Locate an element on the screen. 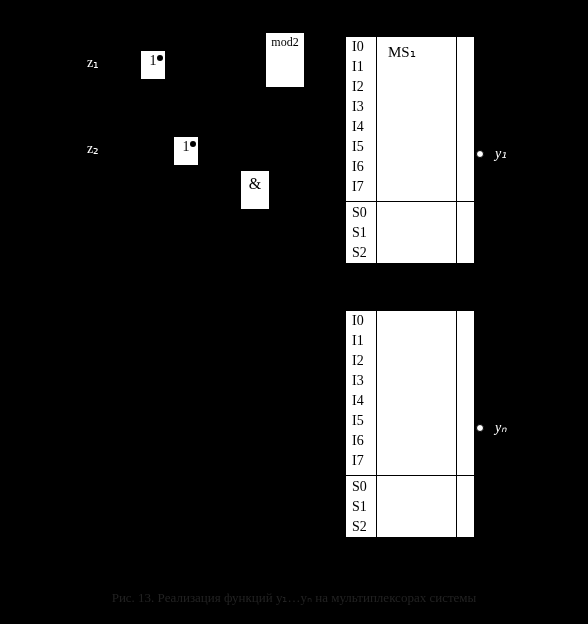 The width and height of the screenshot is (588, 624). mux1-s2: S2 is located at coordinates (361, 253).